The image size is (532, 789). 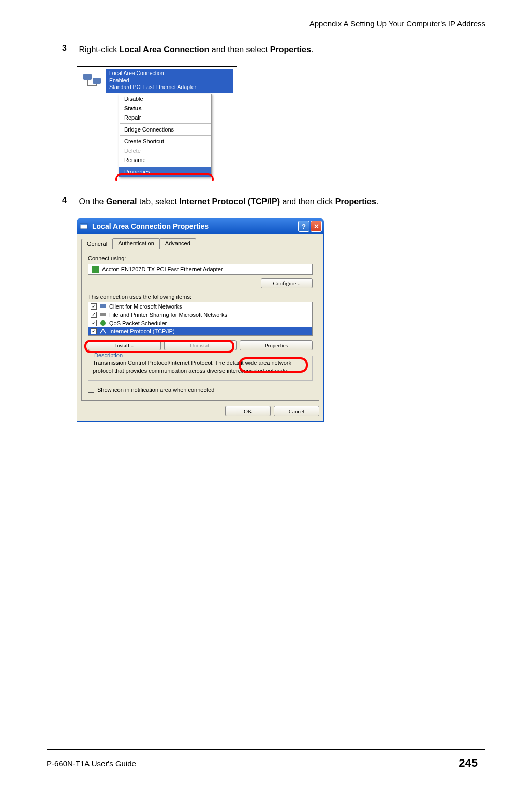 What do you see at coordinates (103, 331) in the screenshot?
I see `protocol-icon` at bounding box center [103, 331].